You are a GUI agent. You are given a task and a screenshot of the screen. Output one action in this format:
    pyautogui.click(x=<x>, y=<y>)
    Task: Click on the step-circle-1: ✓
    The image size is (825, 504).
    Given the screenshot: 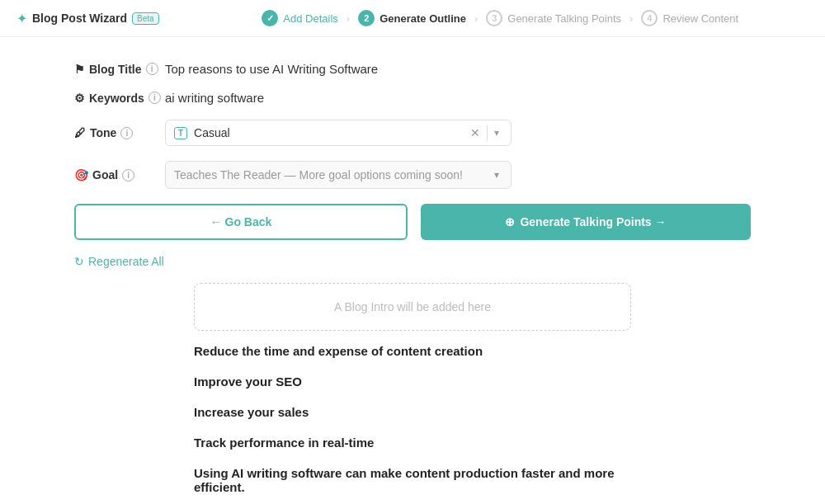 What is the action you would take?
    pyautogui.click(x=270, y=18)
    